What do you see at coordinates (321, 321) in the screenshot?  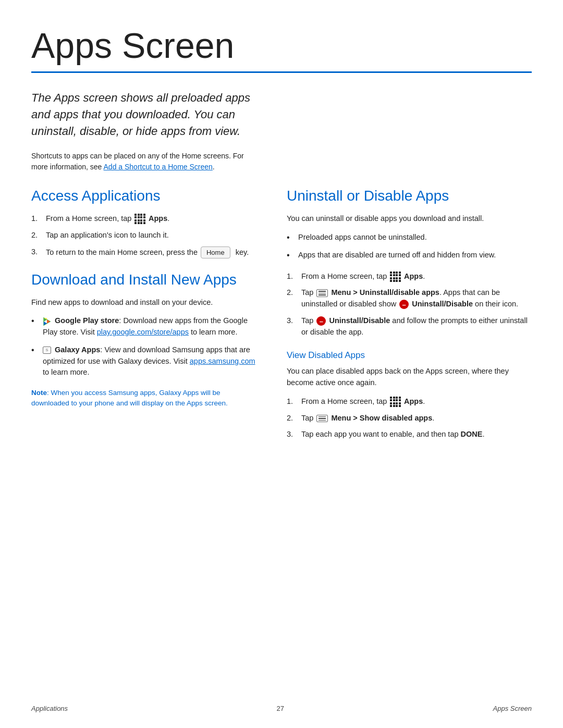 I see `uninstall-circle-icon-2: –` at bounding box center [321, 321].